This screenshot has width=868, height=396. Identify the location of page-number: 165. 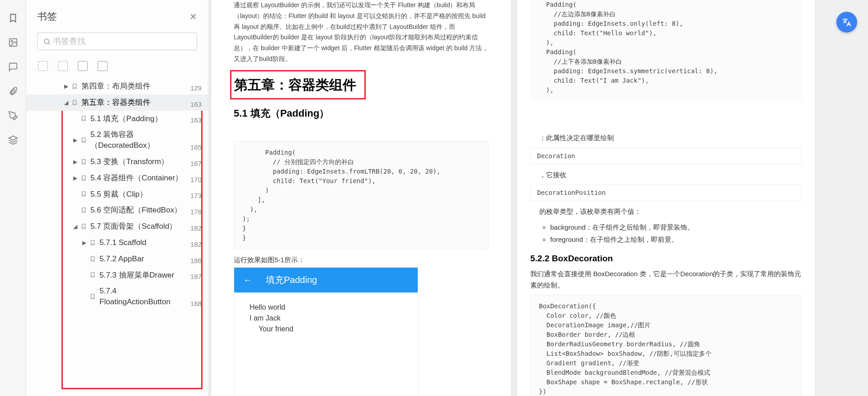
(196, 147).